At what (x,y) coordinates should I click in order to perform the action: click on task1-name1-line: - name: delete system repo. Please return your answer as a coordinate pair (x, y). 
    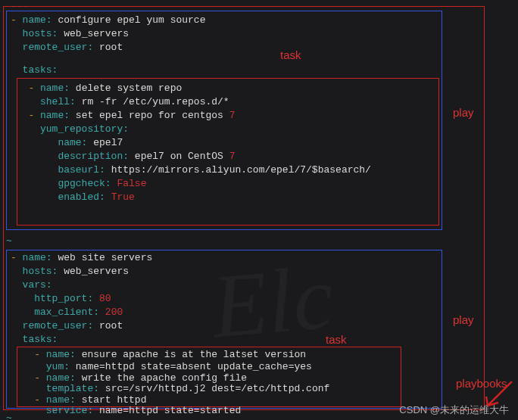
    Looking at the image, I should click on (96, 89).